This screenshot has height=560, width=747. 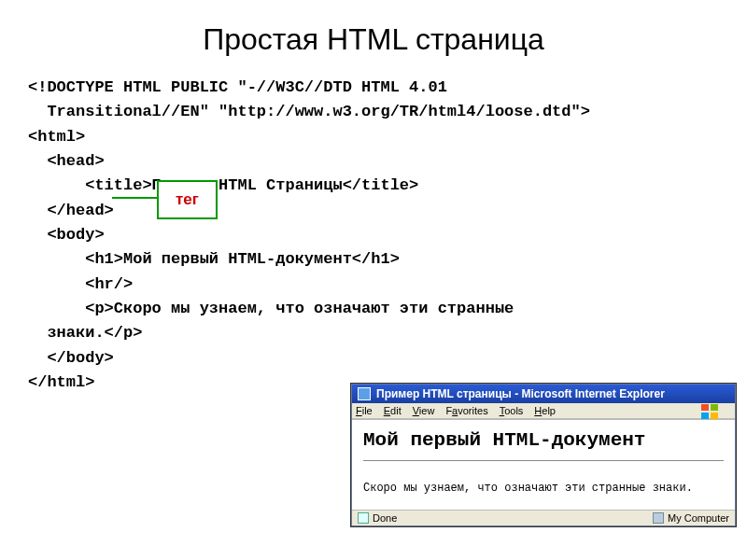 I want to click on menu-edit: Edit, so click(x=392, y=411).